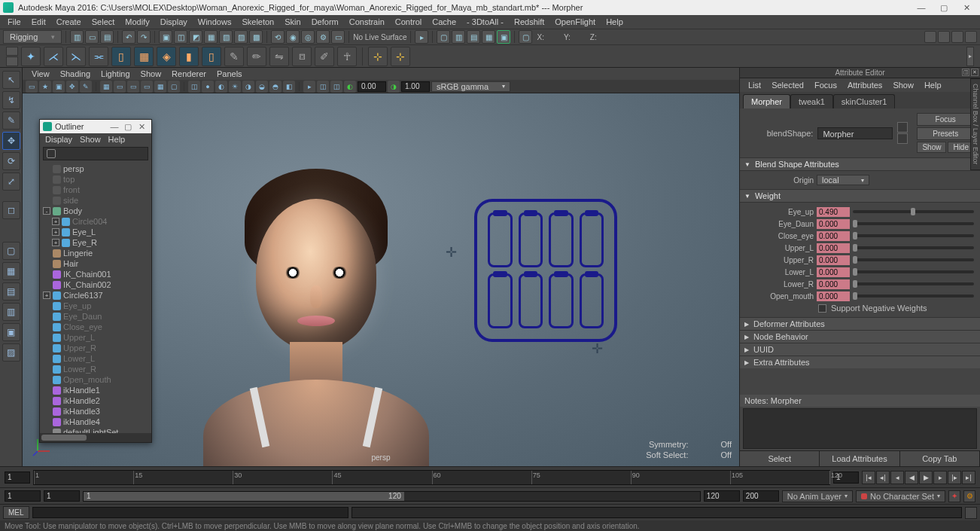  Describe the element at coordinates (970, 56) in the screenshot. I see `shelf-scroll-icon: ▸` at that location.